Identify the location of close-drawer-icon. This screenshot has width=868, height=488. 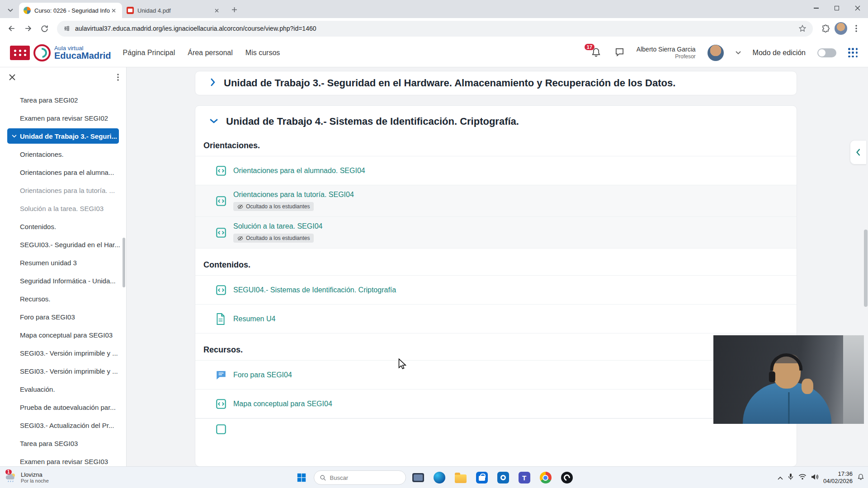
(12, 78).